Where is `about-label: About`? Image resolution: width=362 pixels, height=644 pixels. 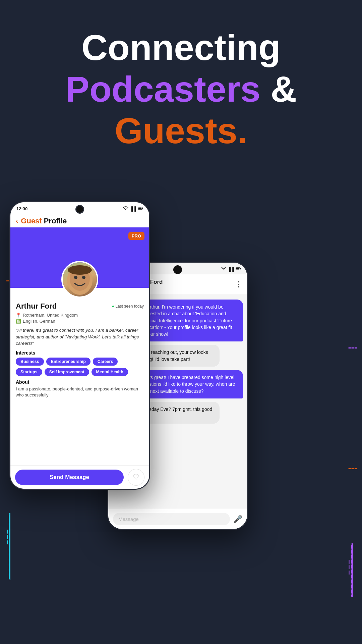 about-label: About is located at coordinates (80, 382).